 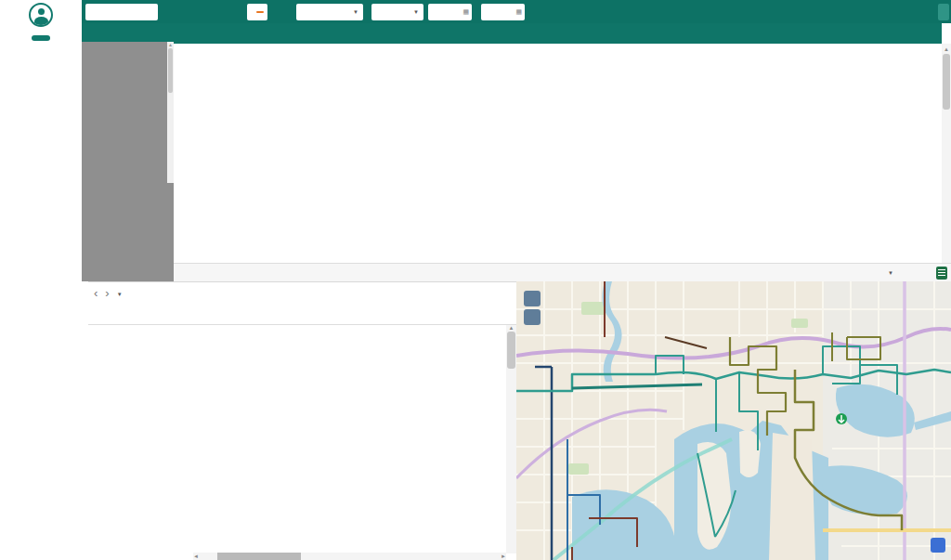 What do you see at coordinates (841, 419) in the screenshot?
I see `dump-marker` at bounding box center [841, 419].